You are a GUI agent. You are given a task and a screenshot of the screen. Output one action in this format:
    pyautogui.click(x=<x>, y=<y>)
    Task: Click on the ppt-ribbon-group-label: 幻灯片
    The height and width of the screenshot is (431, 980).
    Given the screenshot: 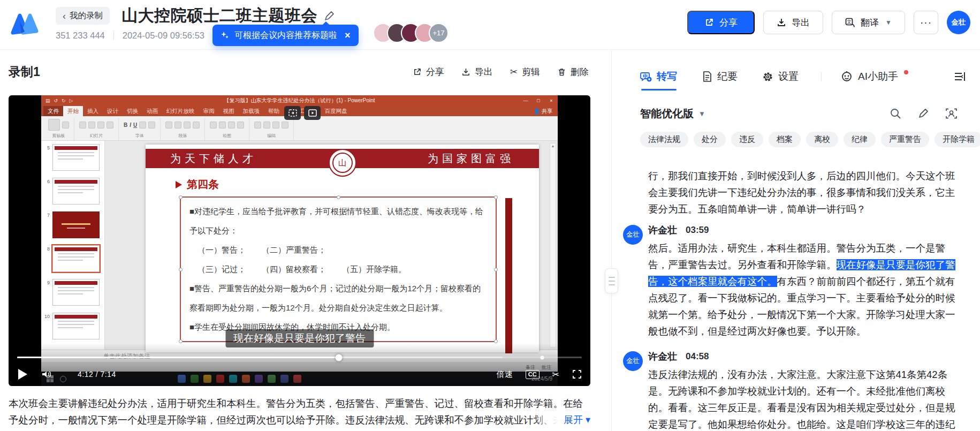 What is the action you would take?
    pyautogui.click(x=96, y=137)
    